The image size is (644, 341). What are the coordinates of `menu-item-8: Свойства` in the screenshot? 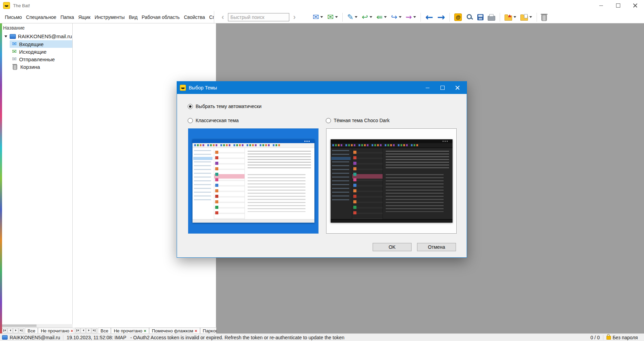 It's located at (194, 17).